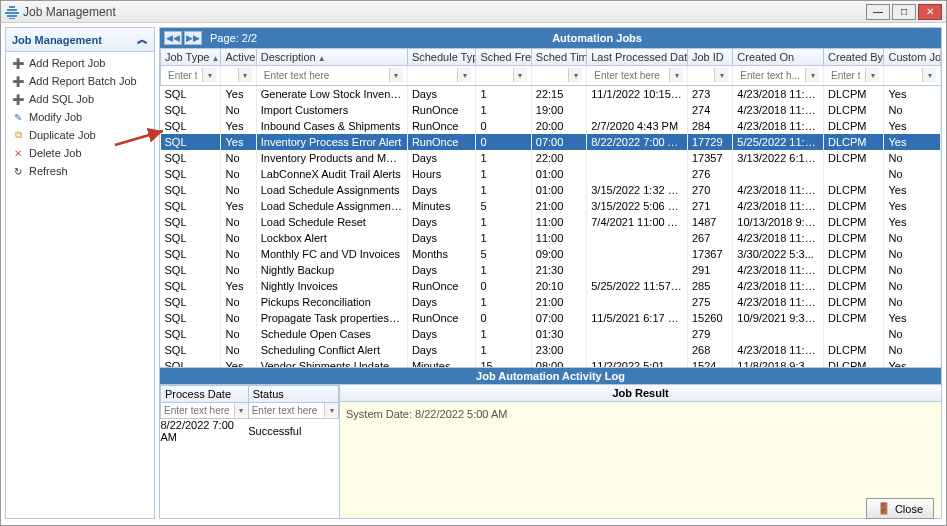  I want to click on log-row: 8/22/2022 7:00 AMSuccessful, so click(250, 432).